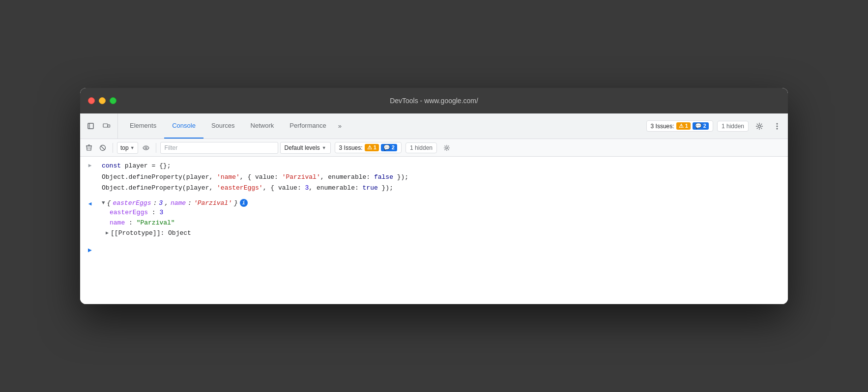  What do you see at coordinates (102, 101) in the screenshot?
I see `minimize-button` at bounding box center [102, 101].